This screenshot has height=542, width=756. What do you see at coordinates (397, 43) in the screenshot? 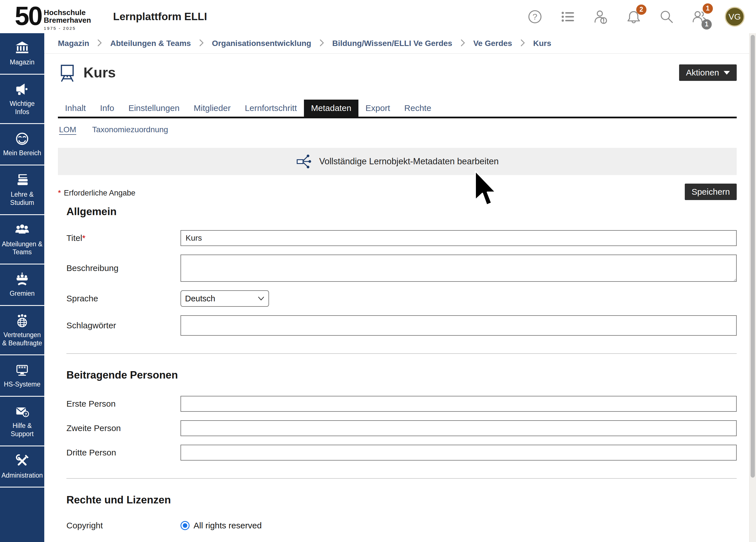
I see `breadcrumb: Magazin Abteilungen & Teams Organisation…` at bounding box center [397, 43].